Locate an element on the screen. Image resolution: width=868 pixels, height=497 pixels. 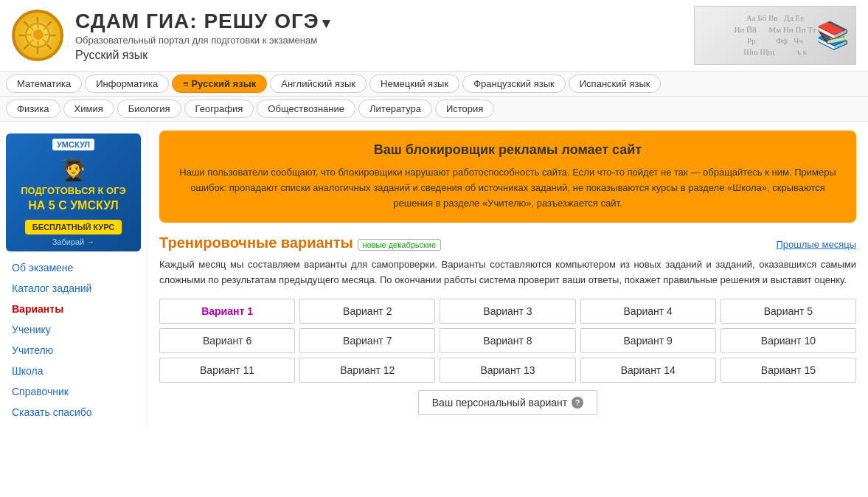
variants-title: Тренировочные варианты is located at coordinates (257, 243).